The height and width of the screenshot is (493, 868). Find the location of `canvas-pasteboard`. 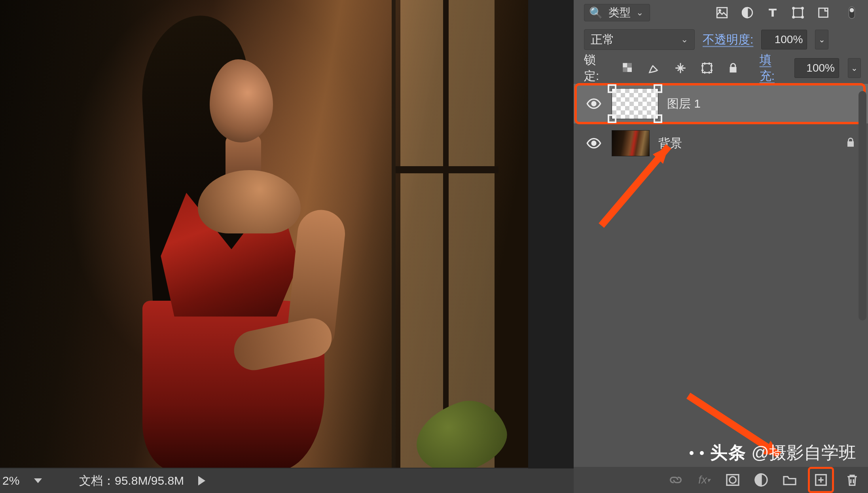

canvas-pasteboard is located at coordinates (551, 246).